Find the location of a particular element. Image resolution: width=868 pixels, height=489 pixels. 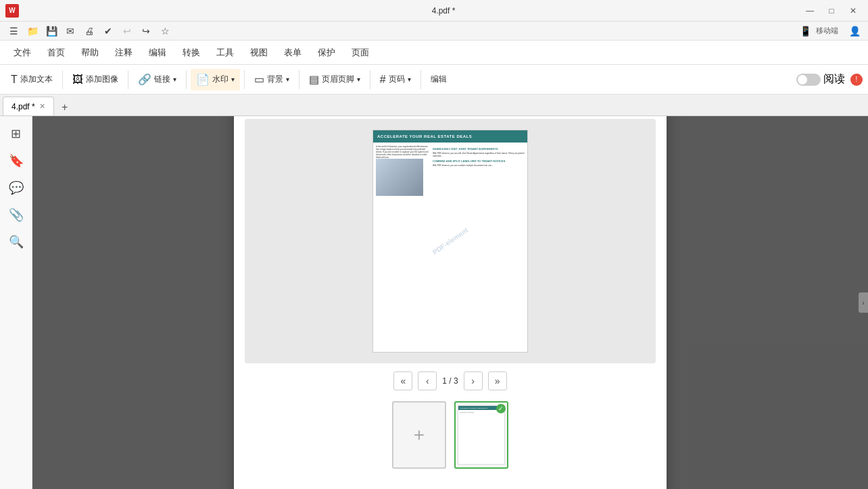

preview-left-col: In the world of business, your organizat… is located at coordinates (403, 170).